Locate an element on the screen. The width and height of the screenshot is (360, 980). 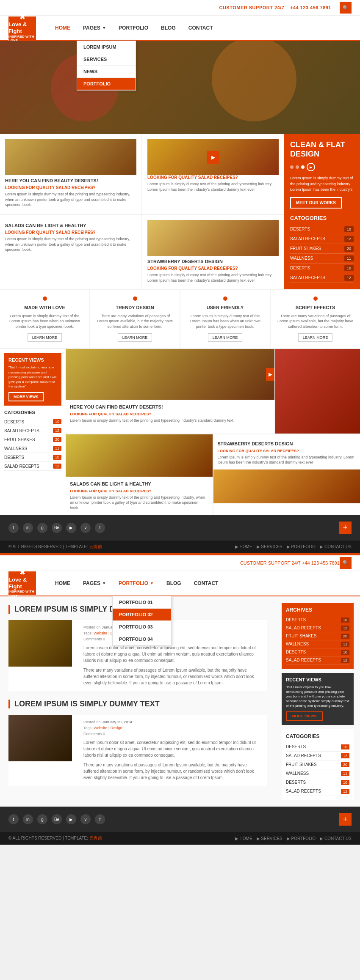
dropdown-portfolio: PORTFOLIO is located at coordinates (106, 84).